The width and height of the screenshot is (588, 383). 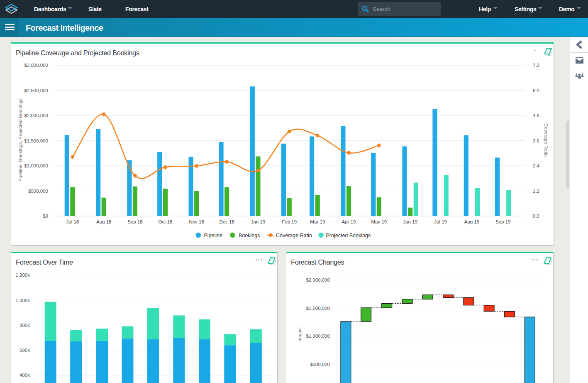 What do you see at coordinates (196, 222) in the screenshot?
I see `svg-text: Nov 18` at bounding box center [196, 222].